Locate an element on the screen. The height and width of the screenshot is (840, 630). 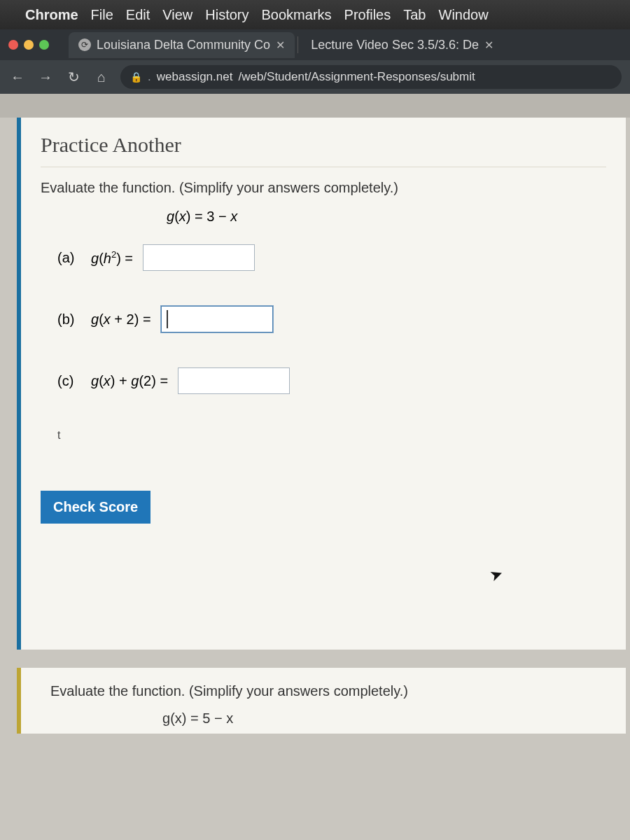
address-bar: 🔒 . webassign.net /web/Student/Assignmen… is located at coordinates (371, 77).